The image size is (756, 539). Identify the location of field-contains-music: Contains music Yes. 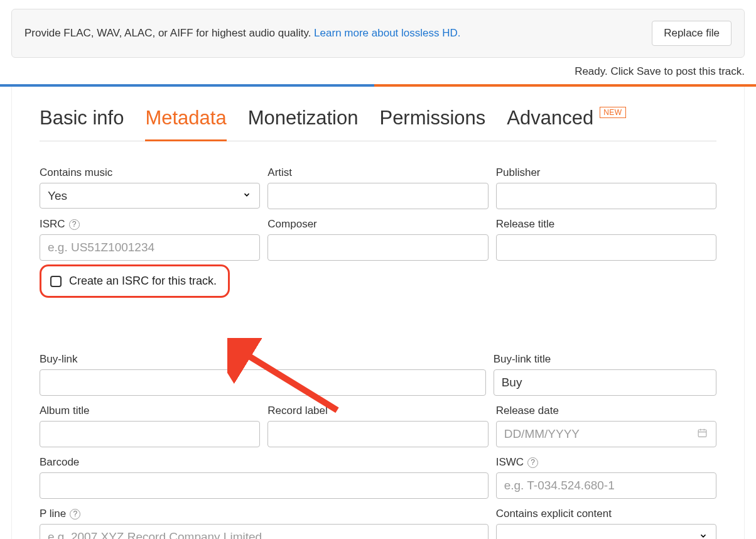
(149, 188).